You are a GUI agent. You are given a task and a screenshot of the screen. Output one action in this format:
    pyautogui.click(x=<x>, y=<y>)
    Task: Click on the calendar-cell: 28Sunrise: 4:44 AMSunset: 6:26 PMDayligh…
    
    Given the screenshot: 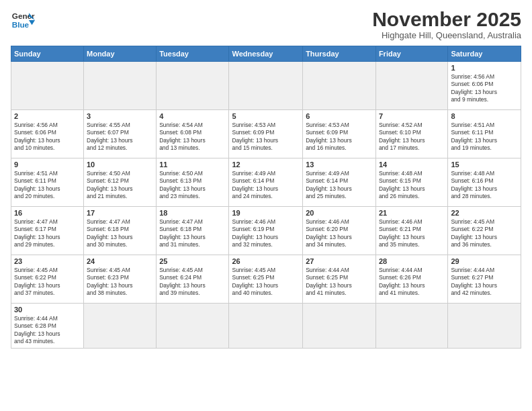 What is the action you would take?
    pyautogui.click(x=411, y=279)
    